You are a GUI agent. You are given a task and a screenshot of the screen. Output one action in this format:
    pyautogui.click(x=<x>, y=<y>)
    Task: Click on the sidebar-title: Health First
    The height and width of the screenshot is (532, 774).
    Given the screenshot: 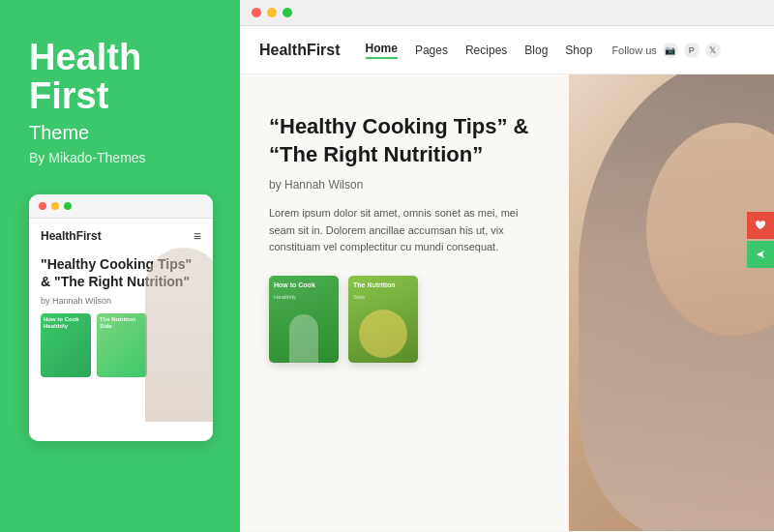 What is the action you would take?
    pyautogui.click(x=120, y=77)
    